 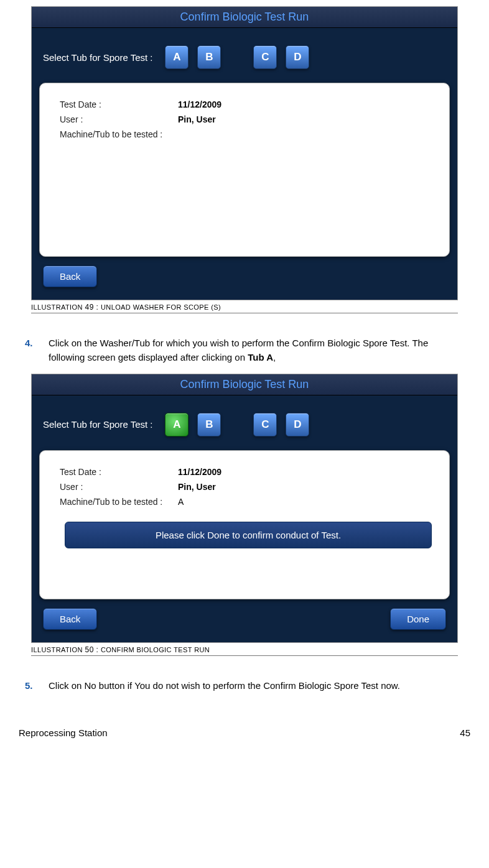 I want to click on select-tub-label-50: Select Tub for Spore Test :, so click(x=98, y=424).